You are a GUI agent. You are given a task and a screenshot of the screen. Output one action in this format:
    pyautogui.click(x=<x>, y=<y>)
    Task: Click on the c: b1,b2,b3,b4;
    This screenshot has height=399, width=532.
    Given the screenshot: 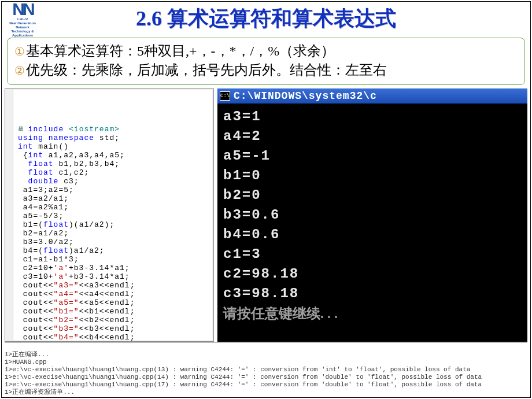 What is the action you would take?
    pyautogui.click(x=87, y=164)
    